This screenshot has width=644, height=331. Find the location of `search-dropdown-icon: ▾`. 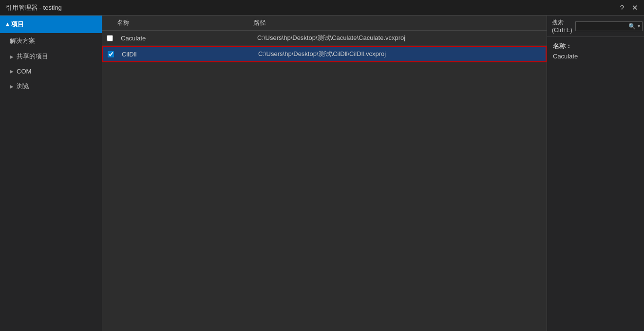

search-dropdown-icon: ▾ is located at coordinates (639, 26).